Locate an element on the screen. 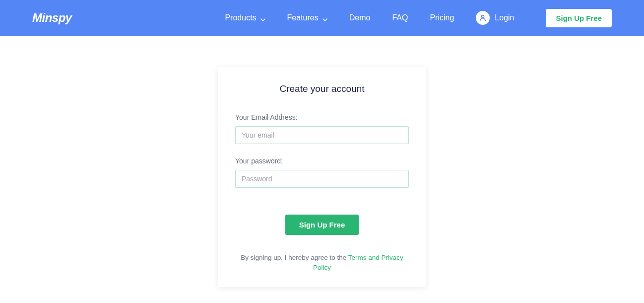  nav-pricing-label: Pricing is located at coordinates (442, 18).